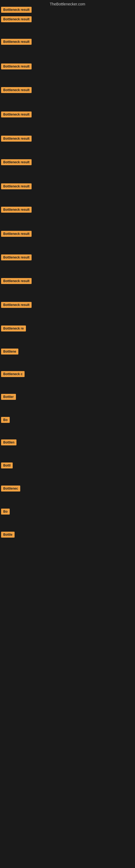 The width and height of the screenshot is (135, 868). Describe the element at coordinates (16, 282) in the screenshot. I see `bottleneck-result-item-13: Bottleneck result` at that location.